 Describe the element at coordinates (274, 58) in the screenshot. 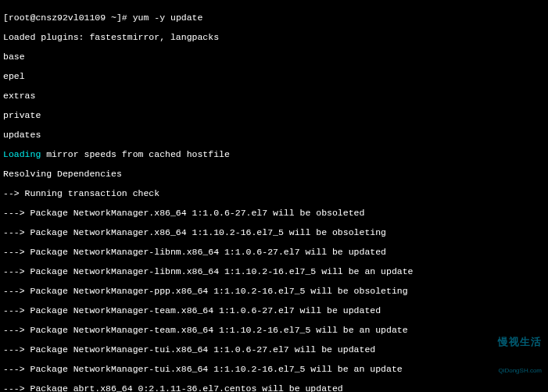

I see `repo-line: base` at that location.